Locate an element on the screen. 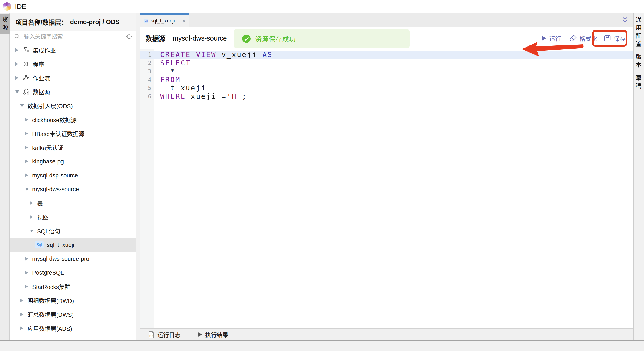 This screenshot has height=351, width=644. tree-item-明细数据层(DWD): 明细数据层(DWD) is located at coordinates (73, 300).